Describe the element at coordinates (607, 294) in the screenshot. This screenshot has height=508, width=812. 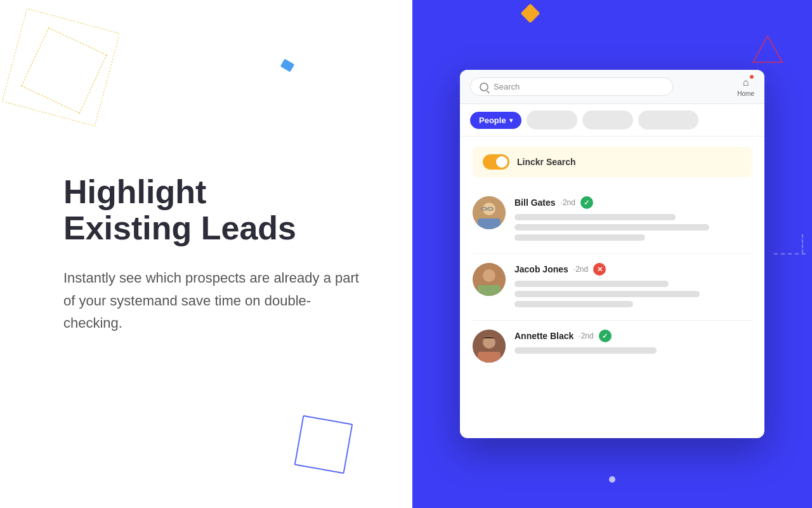
I see `info-bar-2-jacob` at that location.